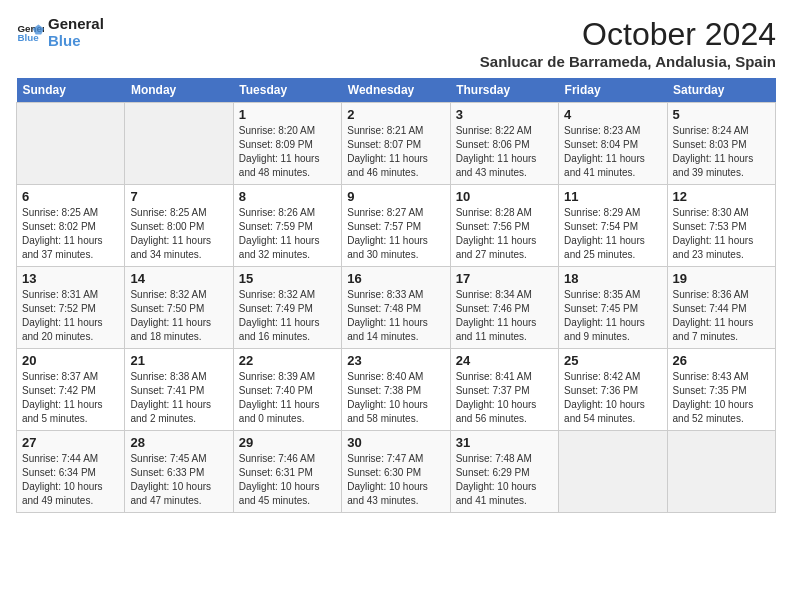  I want to click on day-info: Sunrise: 7:45 AM Sunset: 6:33 PM Dayligh…, so click(178, 480).